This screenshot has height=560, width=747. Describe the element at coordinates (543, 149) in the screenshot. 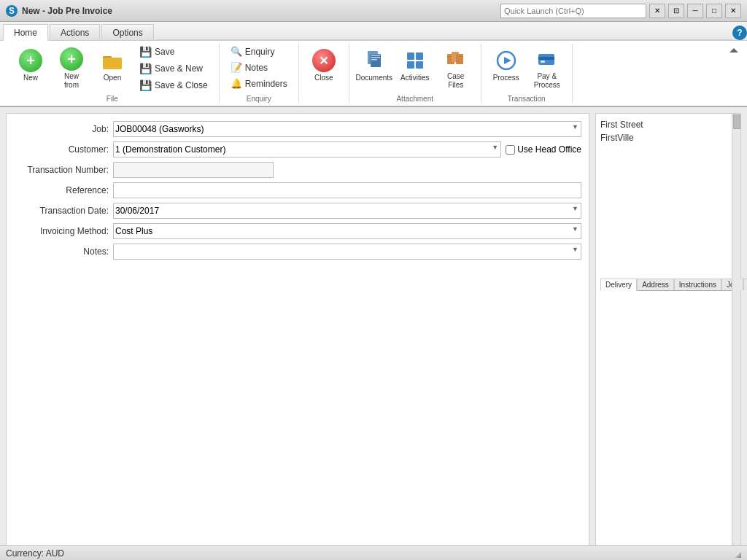

I see `use-head-office-wrapper: Use Head Office` at that location.